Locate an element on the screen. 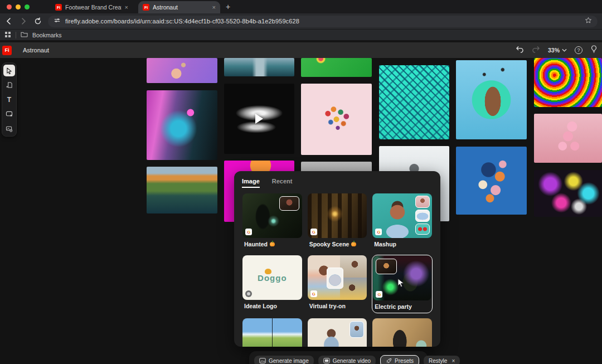 Image resolution: width=602 pixels, height=364 pixels. undo-icon is located at coordinates (520, 50).